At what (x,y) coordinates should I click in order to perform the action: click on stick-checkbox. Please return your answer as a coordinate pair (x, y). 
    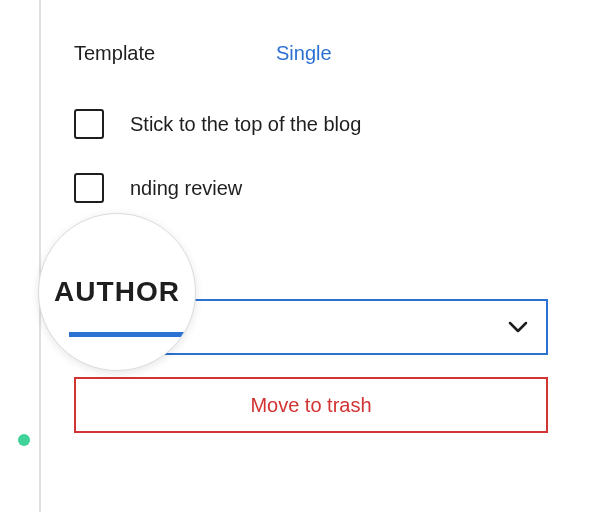
    Looking at the image, I should click on (89, 124).